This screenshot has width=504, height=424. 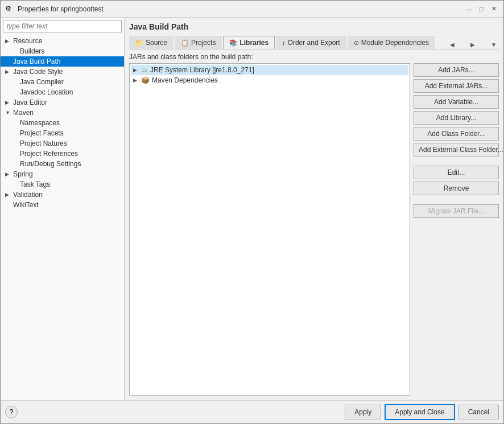 What do you see at coordinates (63, 154) in the screenshot?
I see `sidebar-item-project-references: Project References` at bounding box center [63, 154].